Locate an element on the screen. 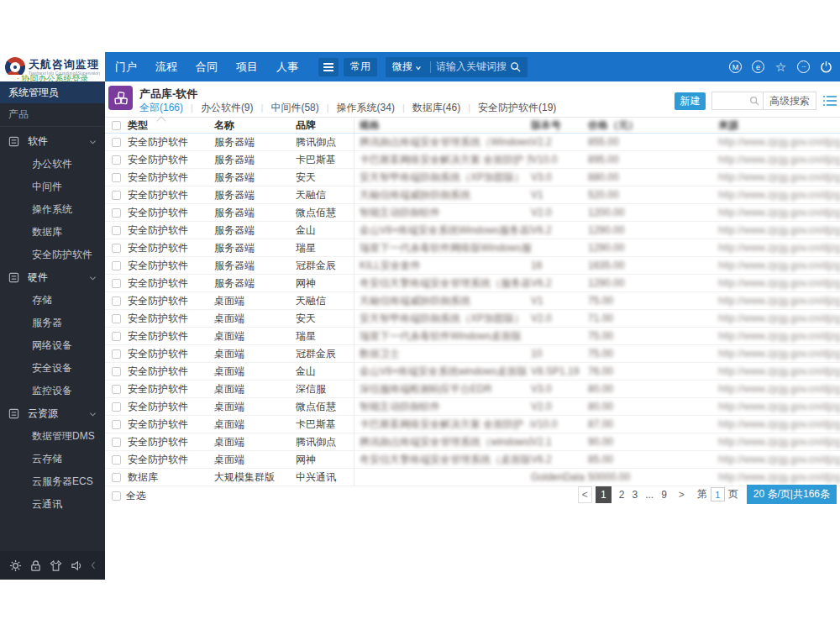 This screenshot has height=630, width=840. sidebar-section-软件: 软件 is located at coordinates (52, 141).